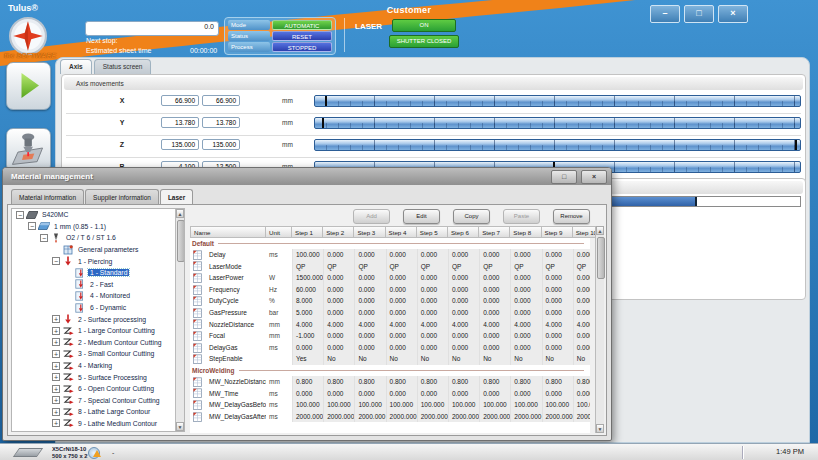 The width and height of the screenshot is (818, 460). I want to click on tree-scrollbar: ▲ ▼, so click(180, 320).